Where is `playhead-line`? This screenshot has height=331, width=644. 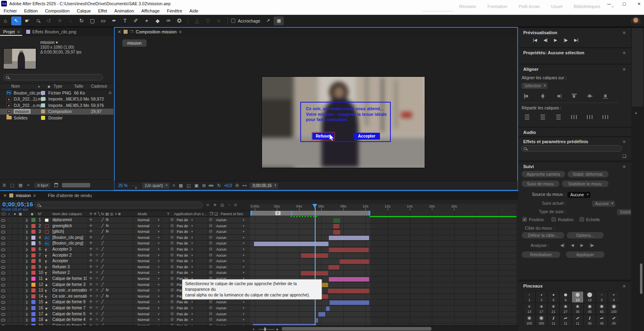
playhead-line is located at coordinates (315, 265).